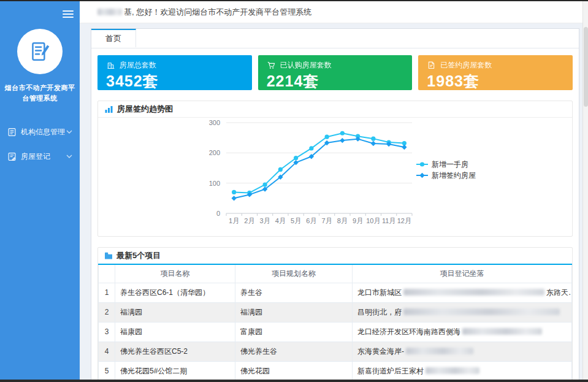  Describe the element at coordinates (294, 312) in the screenshot. I see `cell-plan-name: 福满园` at that location.